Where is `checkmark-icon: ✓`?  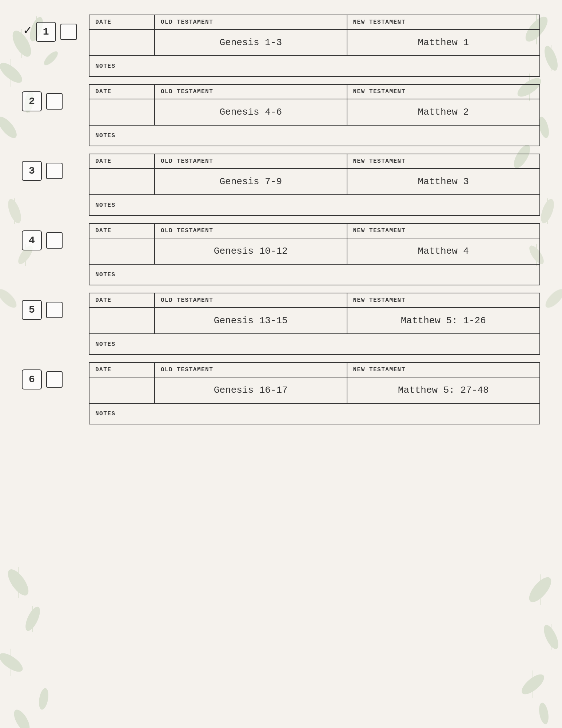 checkmark-icon: ✓ is located at coordinates (28, 30).